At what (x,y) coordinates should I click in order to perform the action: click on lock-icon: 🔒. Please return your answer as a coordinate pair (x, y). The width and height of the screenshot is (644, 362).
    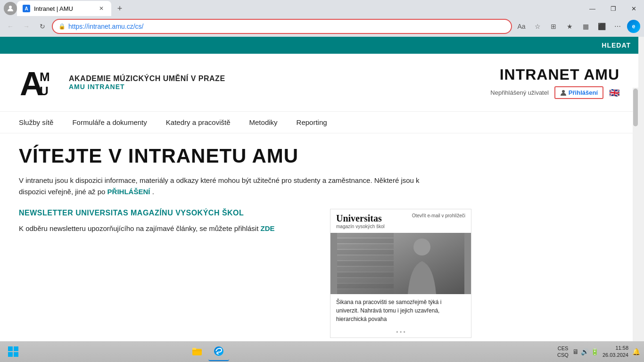
    Looking at the image, I should click on (62, 26).